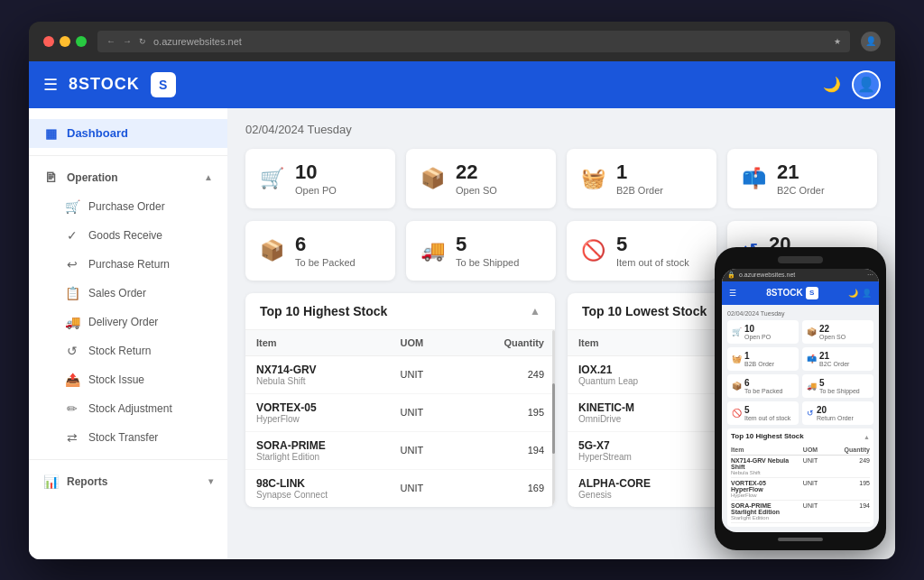 Image resolution: width=924 pixels, height=580 pixels. I want to click on sidebar-item-label: Dashboard, so click(97, 133).